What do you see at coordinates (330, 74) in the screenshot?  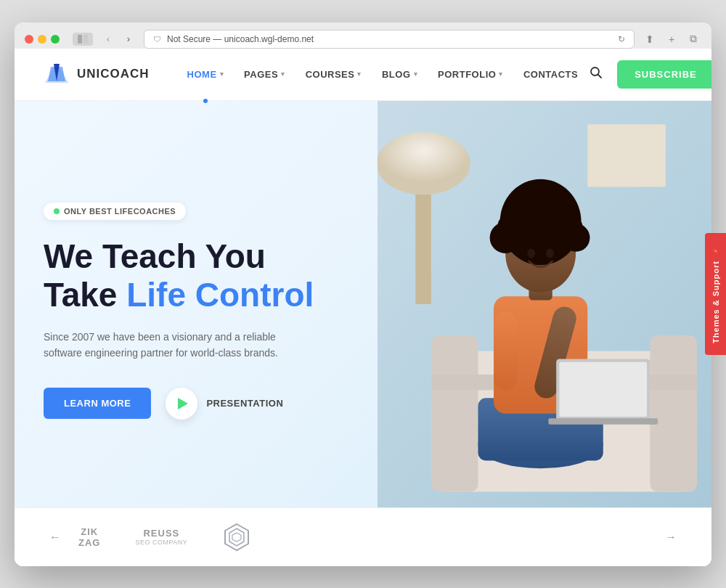 I see `nav-label-courses: COURSES` at bounding box center [330, 74].